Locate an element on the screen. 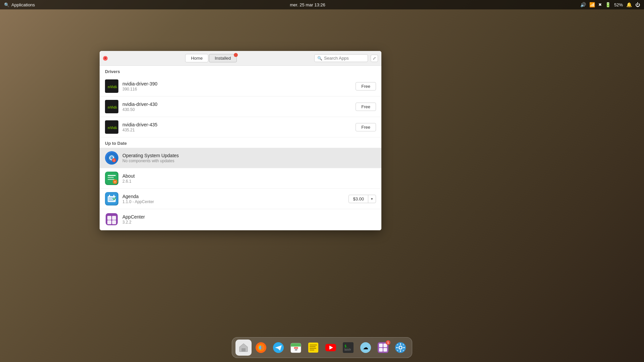 This screenshot has height=362, width=644. search-box: 🔍 is located at coordinates (341, 58).